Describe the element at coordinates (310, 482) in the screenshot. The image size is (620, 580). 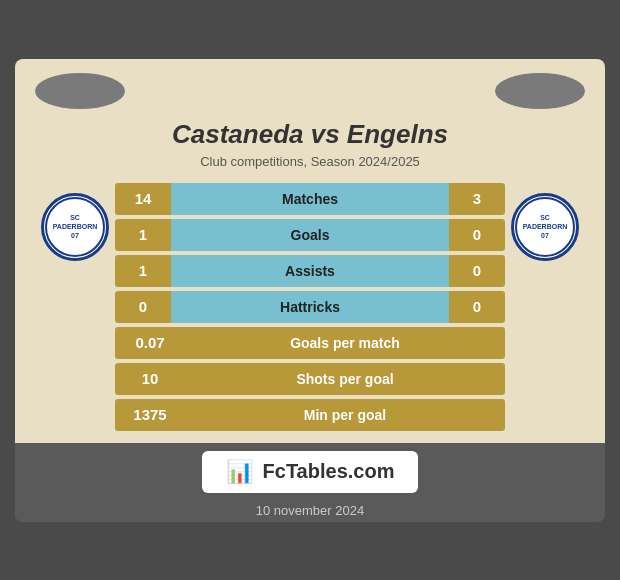
I see `footer-section: 📊 FcTables.com 10 november 2024` at that location.